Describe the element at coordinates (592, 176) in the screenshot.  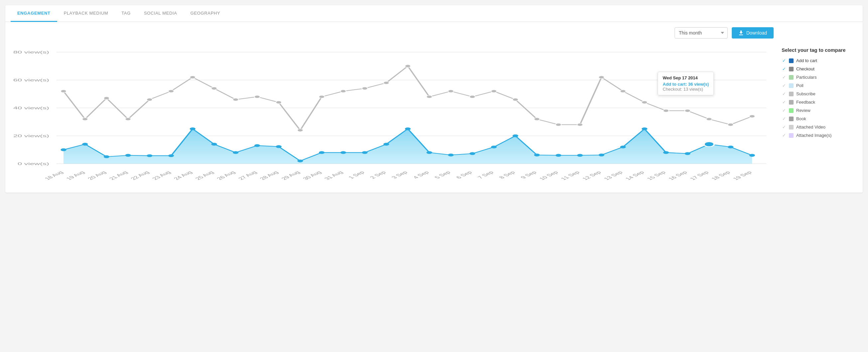
I see `svg-text: 12 Sep` at that location.